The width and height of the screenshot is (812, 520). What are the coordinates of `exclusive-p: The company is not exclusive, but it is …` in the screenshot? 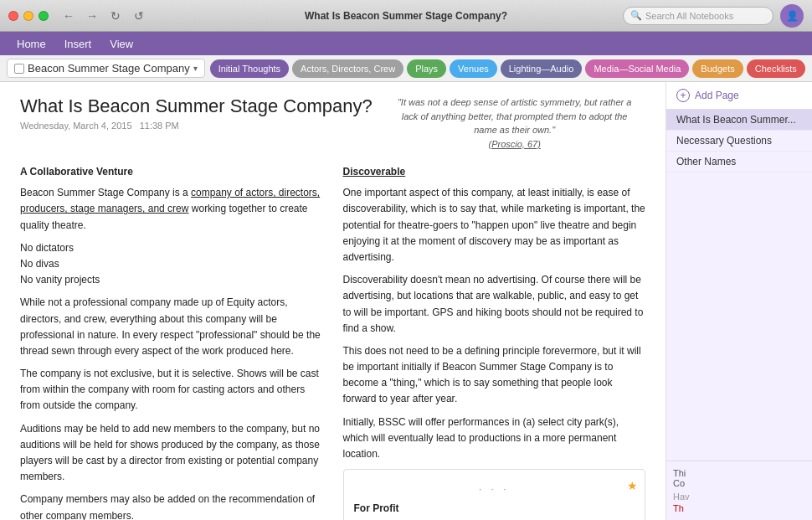 It's located at (172, 390).